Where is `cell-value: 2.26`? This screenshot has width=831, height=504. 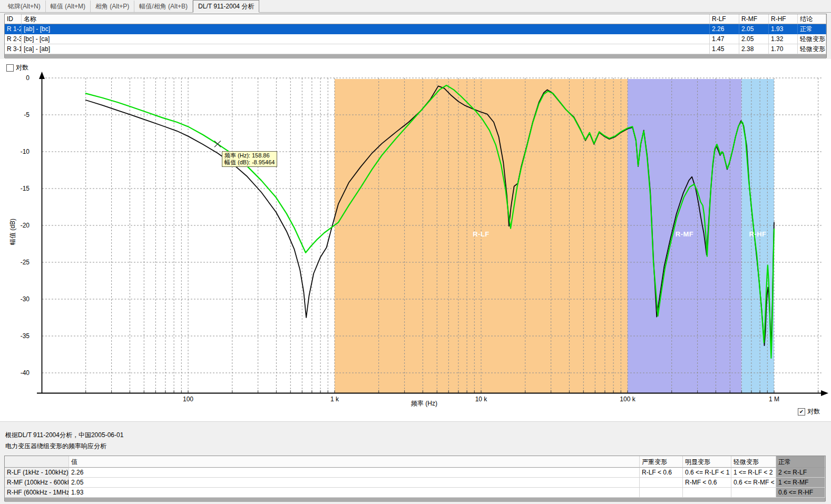 cell-value: 2.26 is located at coordinates (354, 473).